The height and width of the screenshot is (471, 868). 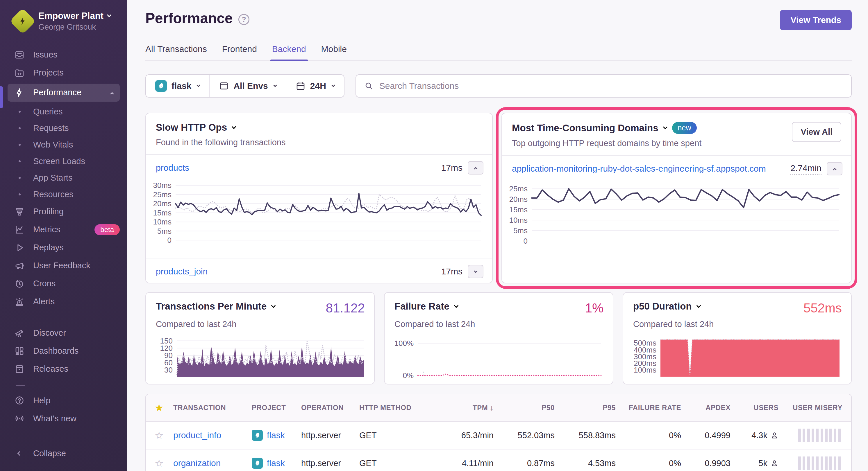 I want to click on user-icon, so click(x=774, y=435).